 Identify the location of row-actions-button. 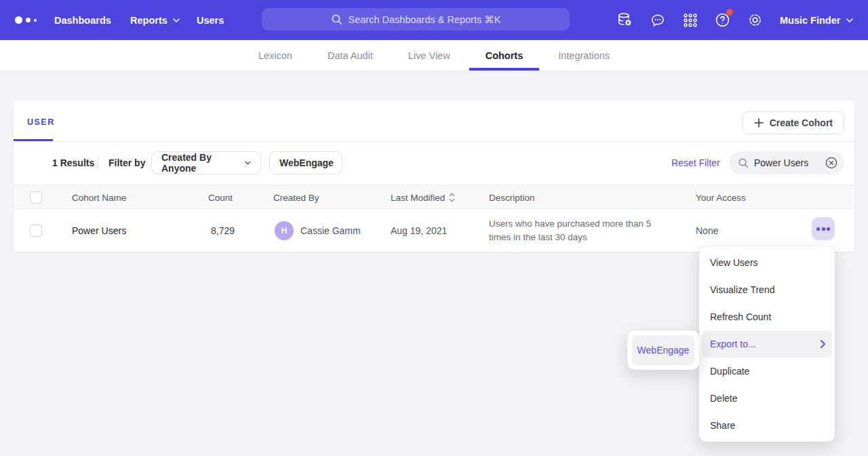
(823, 229).